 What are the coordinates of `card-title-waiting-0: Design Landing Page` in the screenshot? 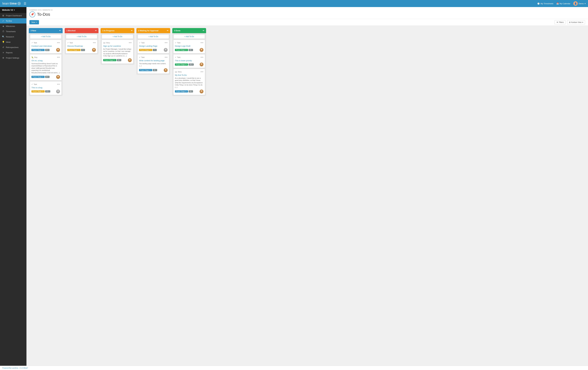 It's located at (153, 46).